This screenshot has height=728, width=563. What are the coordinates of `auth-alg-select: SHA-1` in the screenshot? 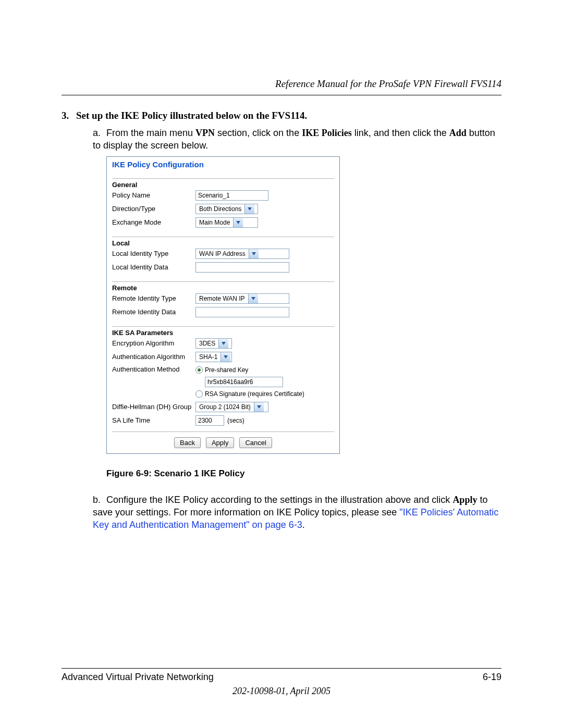 It's located at (214, 357).